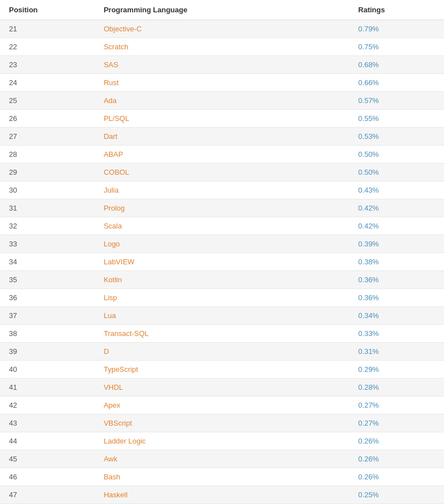  I want to click on cell-rating: 0.43%, so click(396, 190).